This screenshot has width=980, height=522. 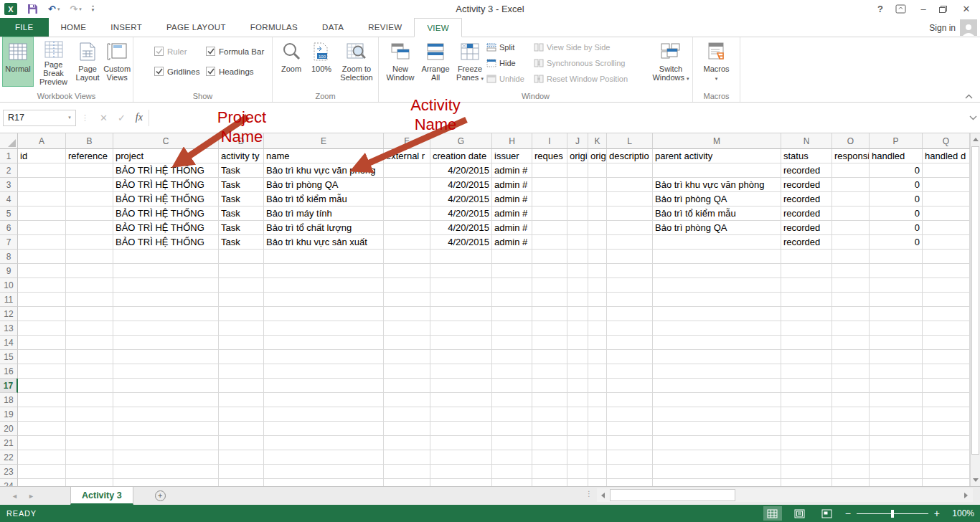 I want to click on cell-D2: Task, so click(x=241, y=171).